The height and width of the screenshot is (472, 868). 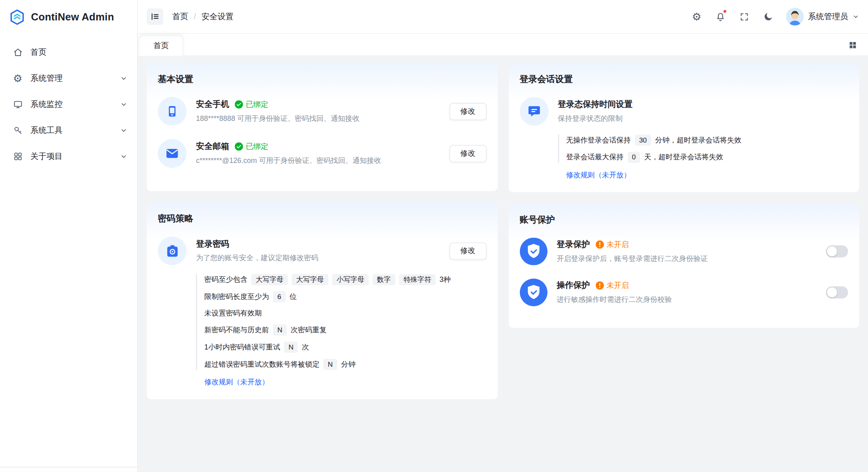 What do you see at coordinates (696, 17) in the screenshot?
I see `settings-button: ⚙` at bounding box center [696, 17].